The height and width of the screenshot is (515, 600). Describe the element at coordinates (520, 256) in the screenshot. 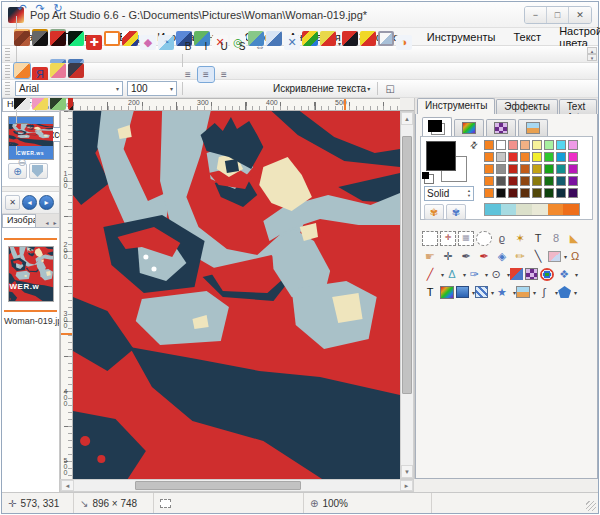

I see `pencil-tool: ✏` at that location.